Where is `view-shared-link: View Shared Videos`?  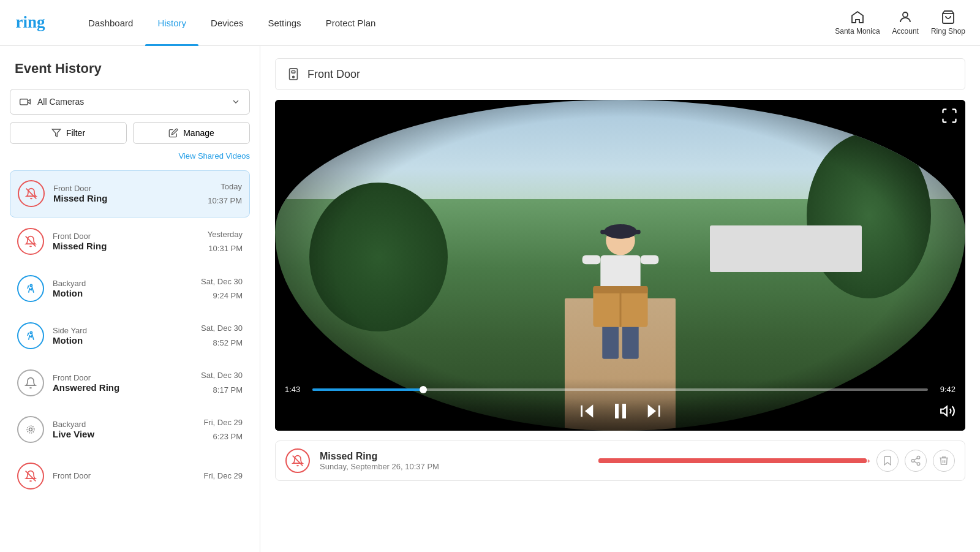 view-shared-link: View Shared Videos is located at coordinates (130, 156).